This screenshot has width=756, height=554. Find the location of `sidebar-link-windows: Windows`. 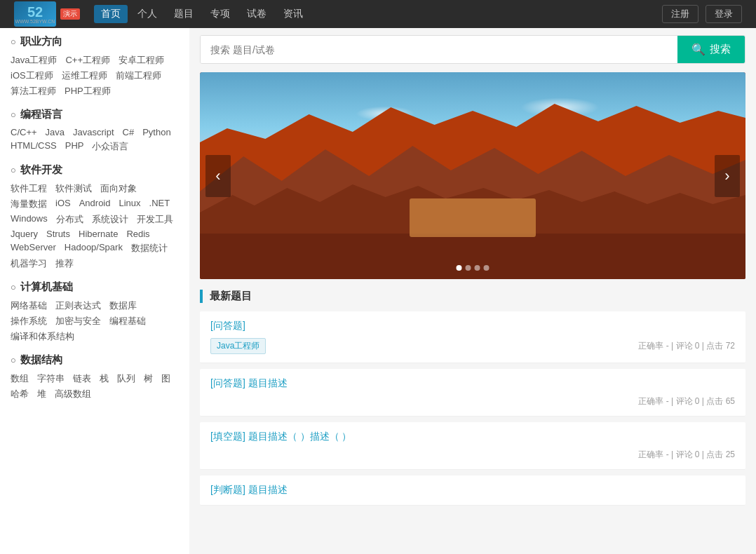

sidebar-link-windows: Windows is located at coordinates (29, 219).